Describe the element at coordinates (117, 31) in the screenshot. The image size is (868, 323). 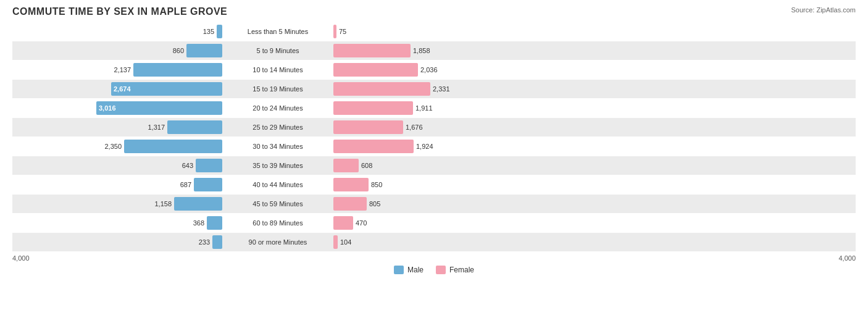
I see `left-bar-container: 135` at that location.